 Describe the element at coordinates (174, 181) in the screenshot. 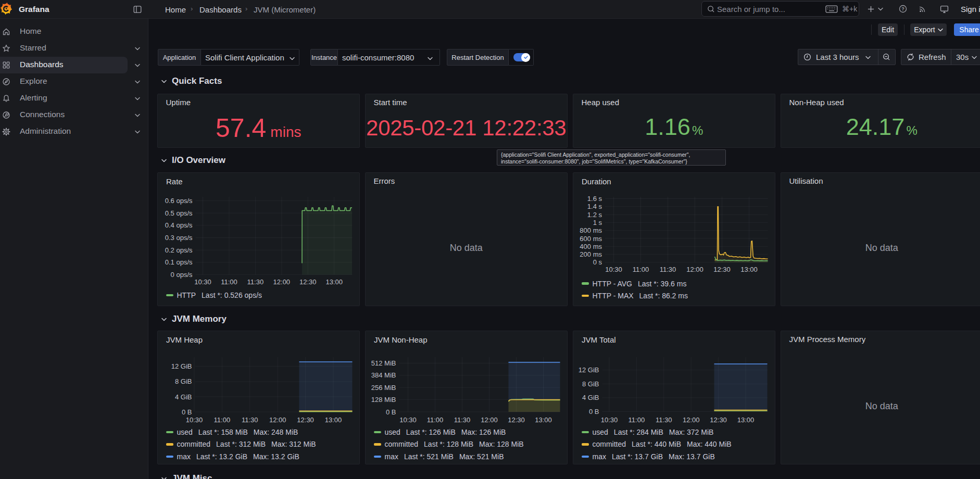

I see `svg-text: Rate` at that location.